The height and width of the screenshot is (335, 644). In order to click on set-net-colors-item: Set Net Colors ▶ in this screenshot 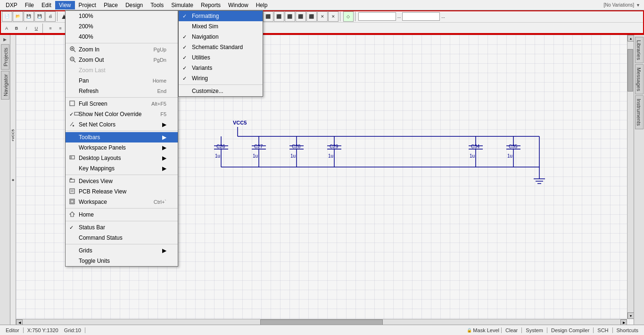, I will do `click(122, 125)`.